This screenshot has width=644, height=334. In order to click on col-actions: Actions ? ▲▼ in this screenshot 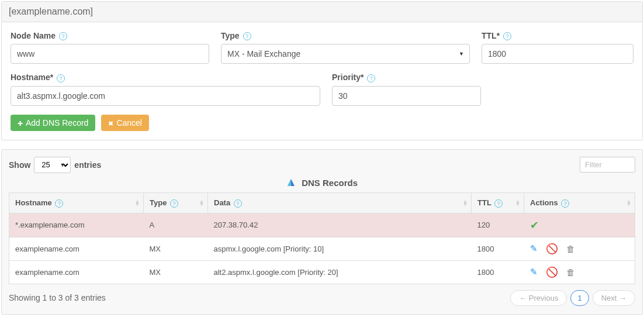, I will do `click(580, 204)`.